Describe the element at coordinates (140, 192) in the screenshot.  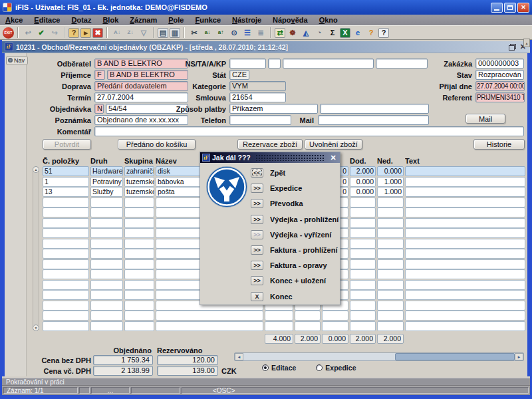
I see `table-cell: tuzemsko` at that location.